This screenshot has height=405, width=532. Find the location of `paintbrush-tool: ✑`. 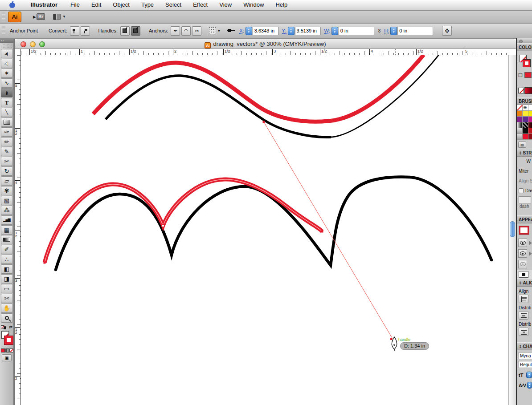

paintbrush-tool: ✑ is located at coordinates (7, 132).